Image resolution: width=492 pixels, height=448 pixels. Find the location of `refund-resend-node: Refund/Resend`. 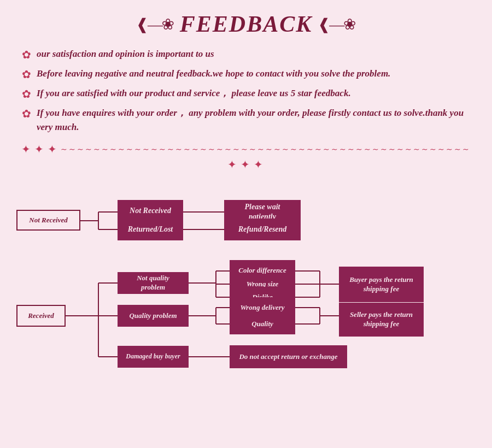

refund-resend-node: Refund/Resend is located at coordinates (262, 229).